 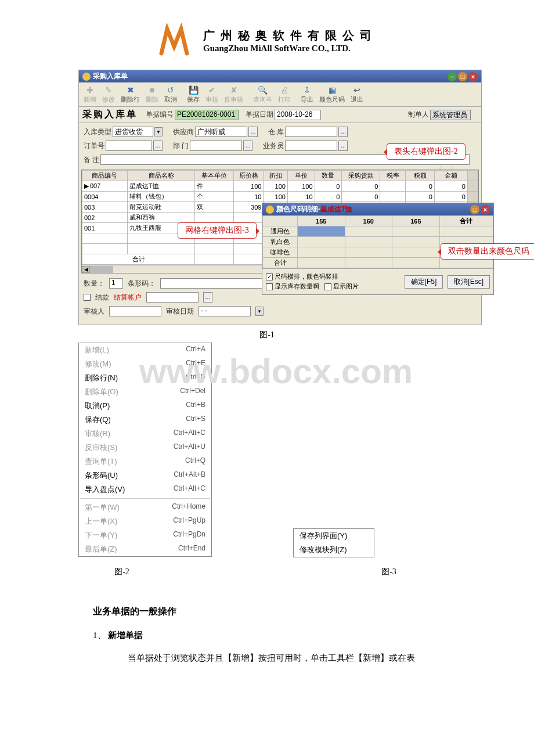 I want to click on audit-icon: ✔, so click(x=212, y=90).